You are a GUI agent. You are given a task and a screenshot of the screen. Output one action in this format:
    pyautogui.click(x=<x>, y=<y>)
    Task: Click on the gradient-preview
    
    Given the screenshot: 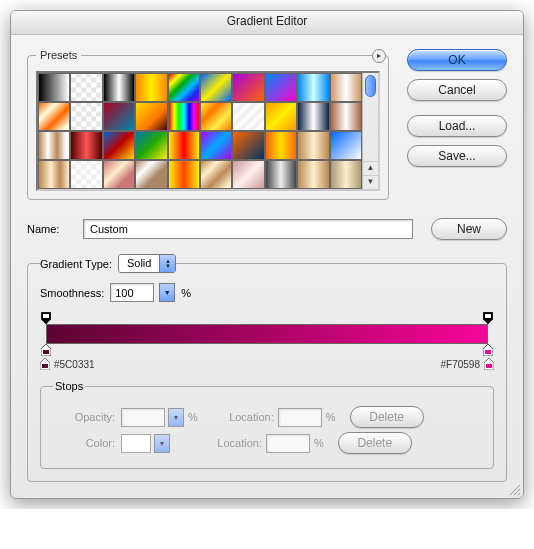 What is the action you would take?
    pyautogui.click(x=267, y=334)
    